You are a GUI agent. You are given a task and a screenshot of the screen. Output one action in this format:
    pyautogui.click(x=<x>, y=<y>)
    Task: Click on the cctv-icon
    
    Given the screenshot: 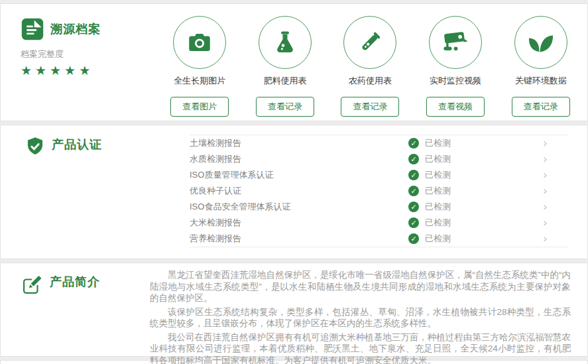 What is the action you would take?
    pyautogui.click(x=455, y=42)
    